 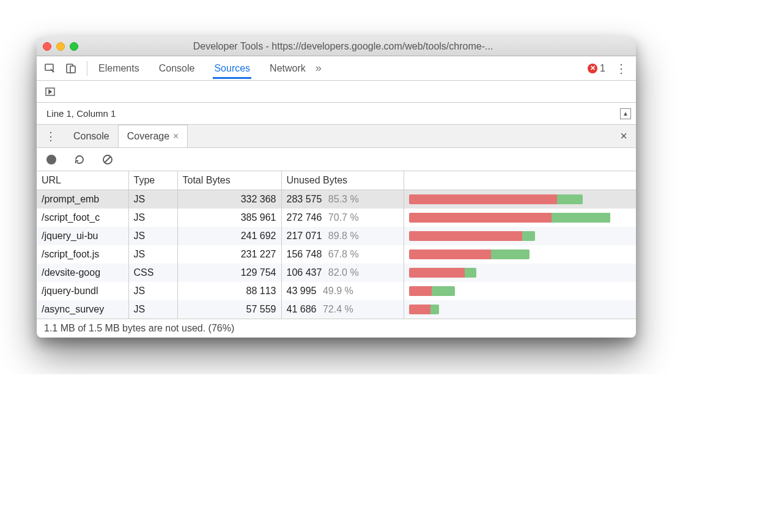 What do you see at coordinates (83, 254) in the screenshot?
I see `cell-url: /script_foot.js` at bounding box center [83, 254].